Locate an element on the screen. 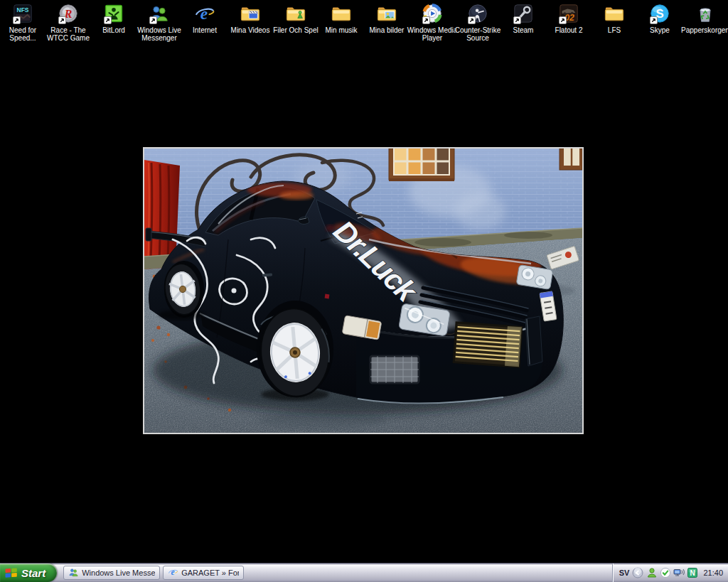 This screenshot has height=582, width=728. desktop-icon-folder: LFS is located at coordinates (614, 18).